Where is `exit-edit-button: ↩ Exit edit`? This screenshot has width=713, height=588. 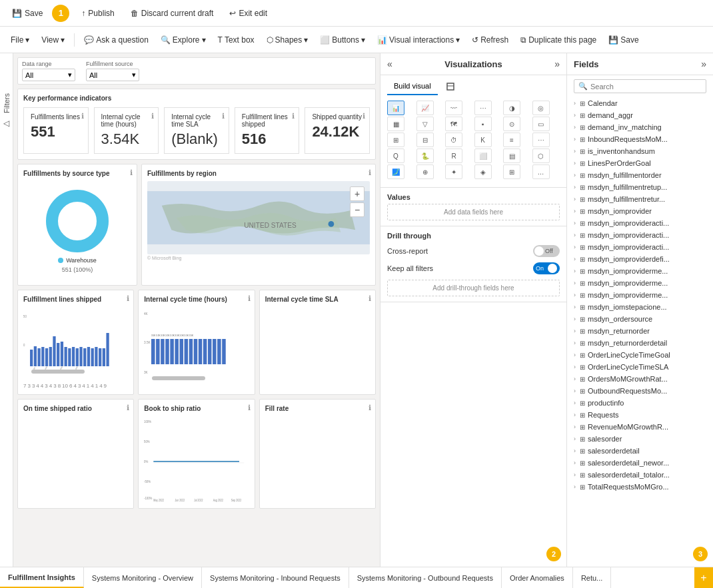
exit-edit-button: ↩ Exit edit is located at coordinates (248, 13).